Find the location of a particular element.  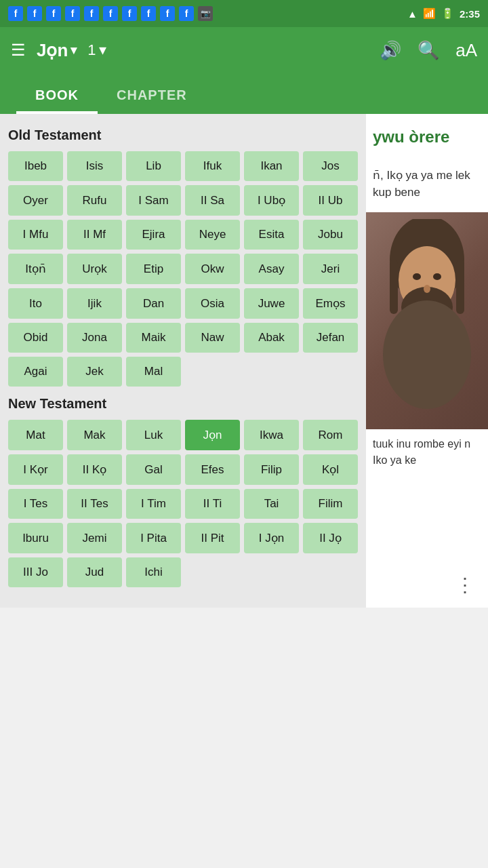

book-btn-jemi: Jemi is located at coordinates (95, 538).